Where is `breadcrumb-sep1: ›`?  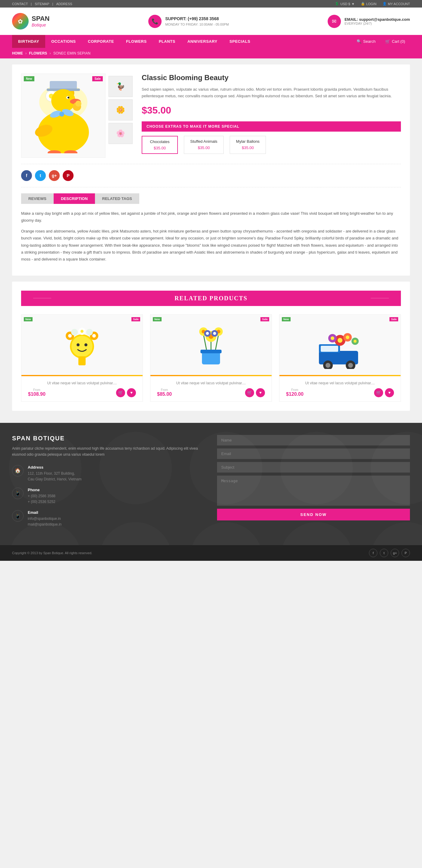 breadcrumb-sep1: › is located at coordinates (26, 53).